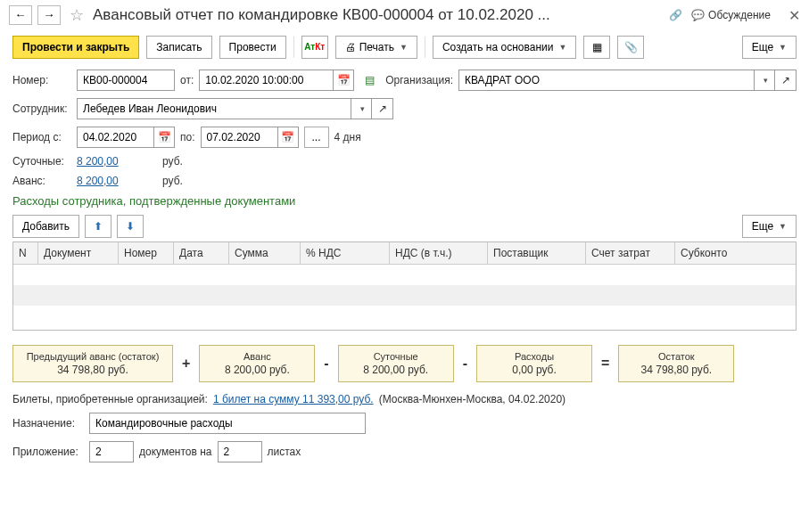  What do you see at coordinates (42, 109) in the screenshot?
I see `employee-label: Сотрудник:` at bounding box center [42, 109].